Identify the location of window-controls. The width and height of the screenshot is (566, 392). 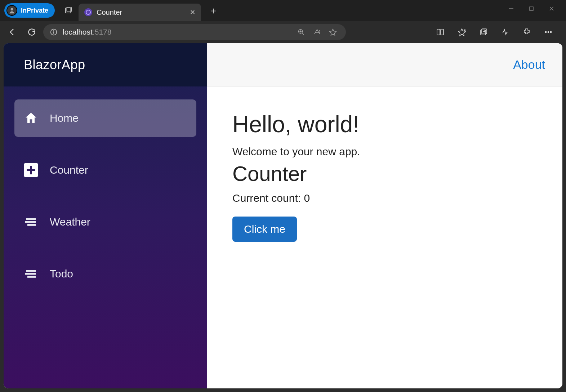
(532, 8).